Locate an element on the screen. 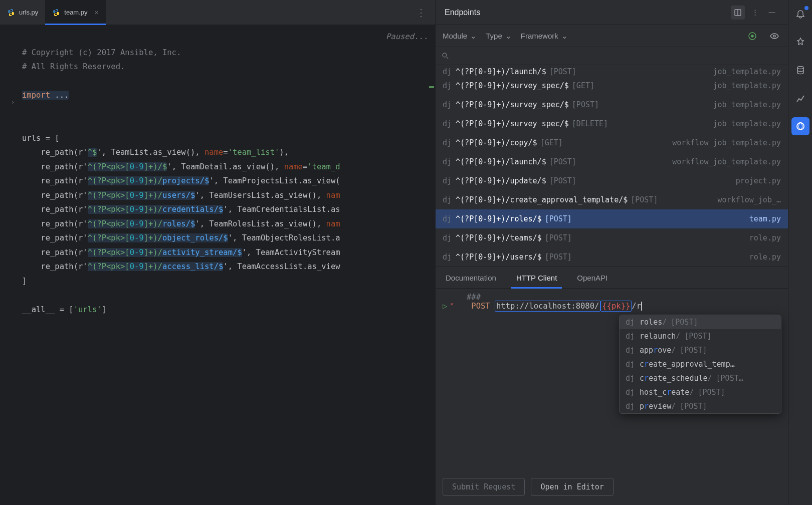 This screenshot has width=812, height=505. file-tab-team: team.py × is located at coordinates (75, 13).